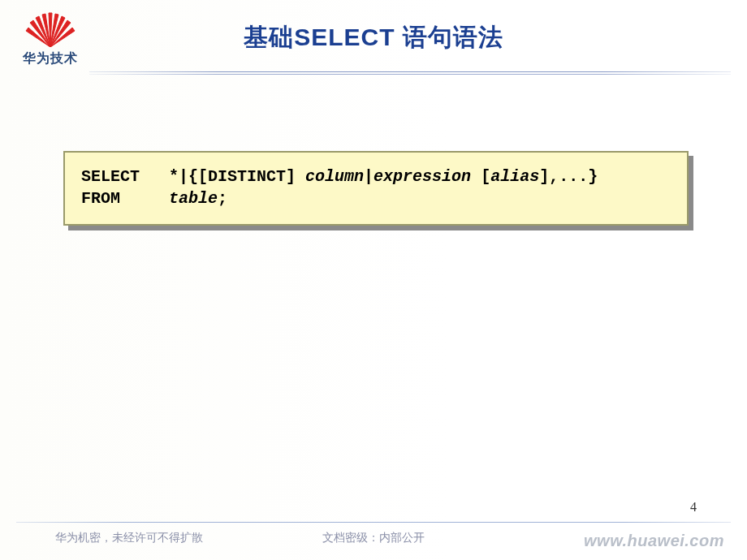 Image resolution: width=747 pixels, height=560 pixels. What do you see at coordinates (193, 198) in the screenshot?
I see `placeholder-table: table` at bounding box center [193, 198].